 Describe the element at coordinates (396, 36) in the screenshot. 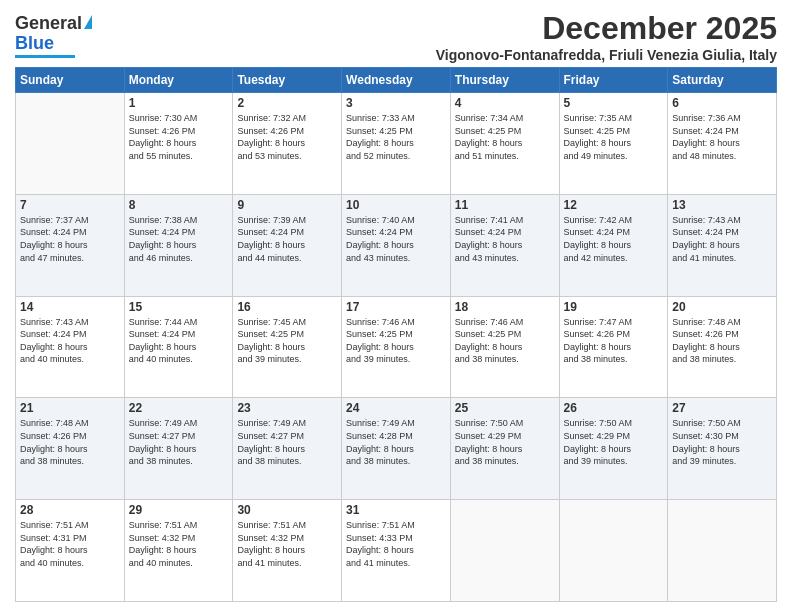

I see `header: General Blue December 2025 Vigonovo-Font…` at that location.